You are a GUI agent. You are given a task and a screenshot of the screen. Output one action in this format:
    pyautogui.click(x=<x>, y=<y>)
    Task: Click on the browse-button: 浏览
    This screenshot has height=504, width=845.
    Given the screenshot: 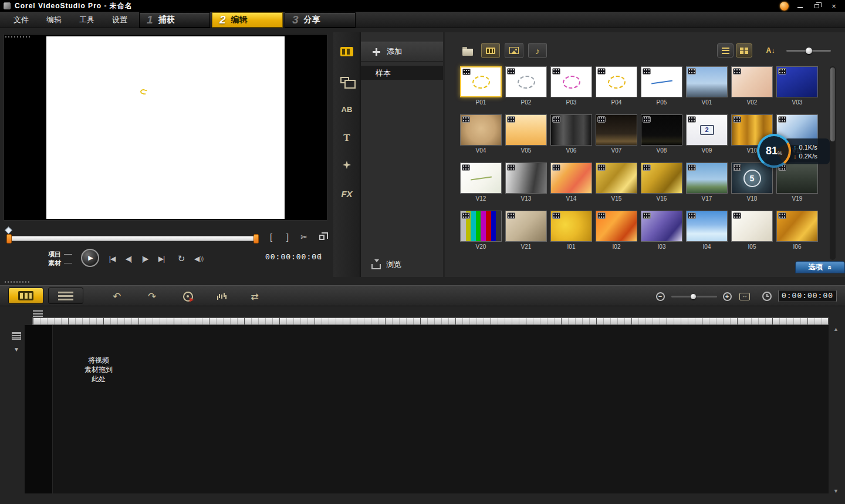 What is the action you would take?
    pyautogui.click(x=402, y=265)
    